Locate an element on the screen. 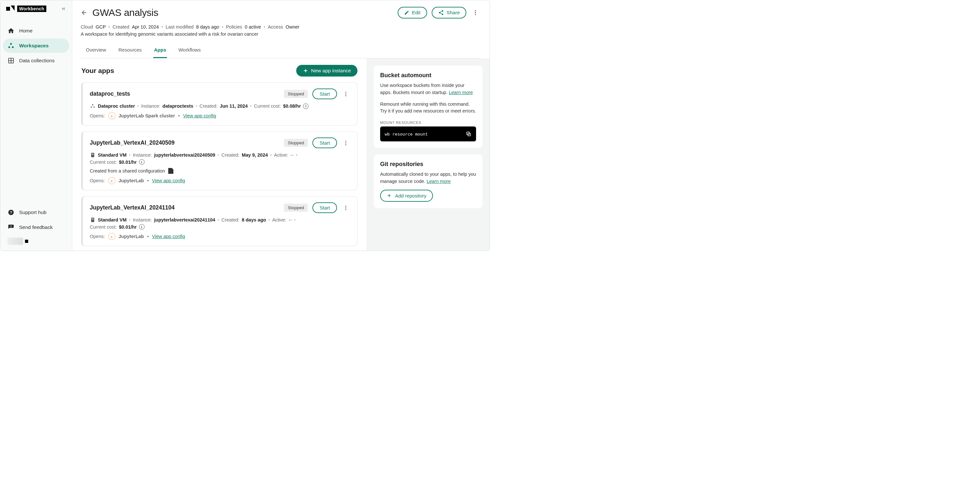 Image resolution: width=980 pixels, height=502 pixels. new-app-button-label: New app instance is located at coordinates (331, 71).